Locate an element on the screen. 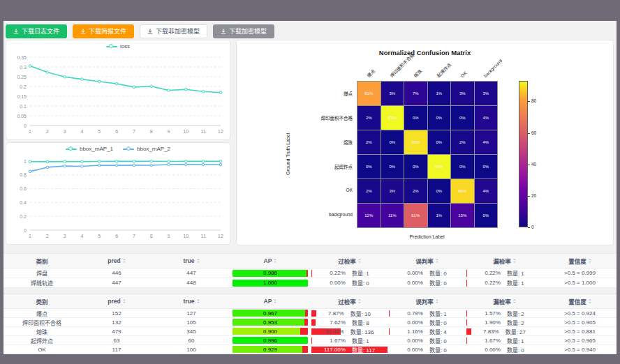  ap-cell: 0.967 is located at coordinates (270, 313).